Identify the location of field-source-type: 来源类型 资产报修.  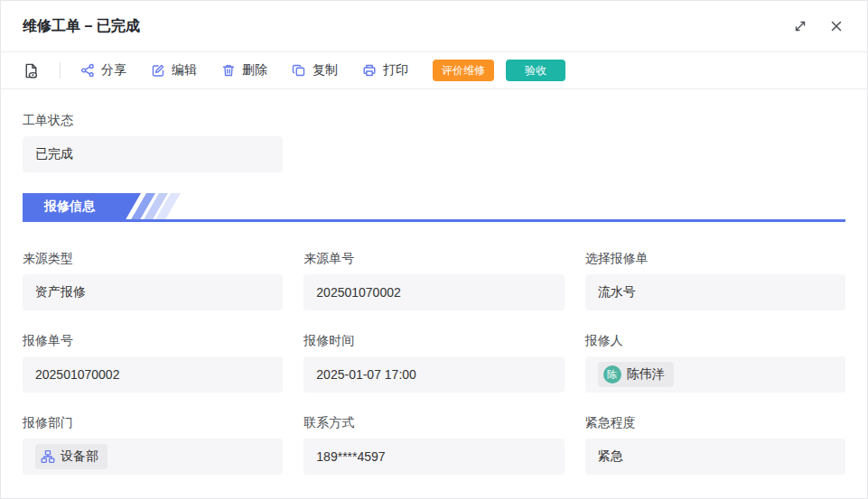
(153, 280).